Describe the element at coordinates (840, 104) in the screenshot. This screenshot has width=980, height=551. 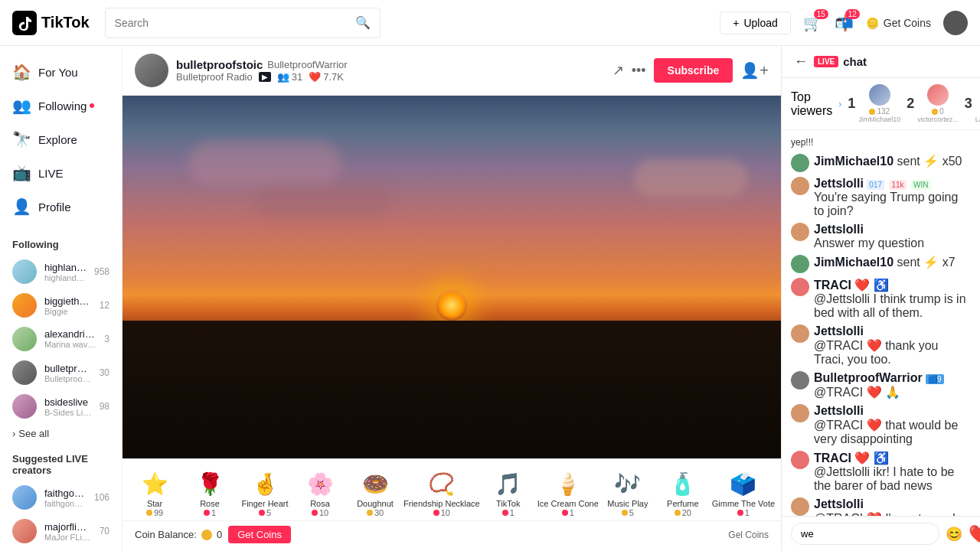
I see `top-viewers-more: ›` at that location.